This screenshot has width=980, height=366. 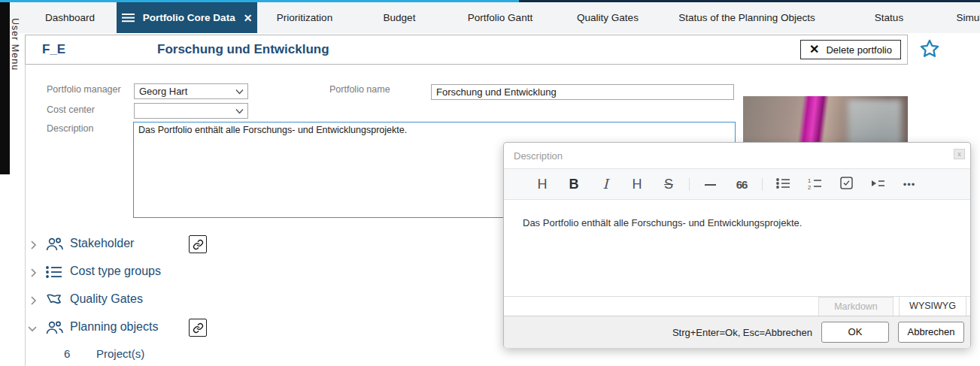 I want to click on bullet-list-button, so click(x=783, y=185).